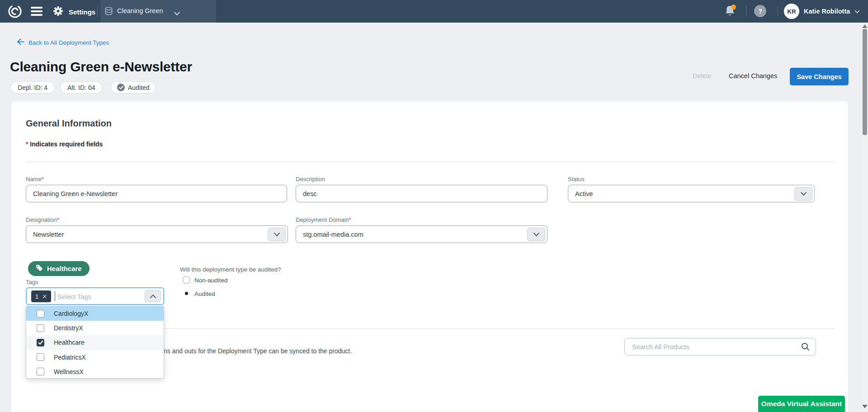 The image size is (868, 412). I want to click on radio-non-audited, so click(186, 280).